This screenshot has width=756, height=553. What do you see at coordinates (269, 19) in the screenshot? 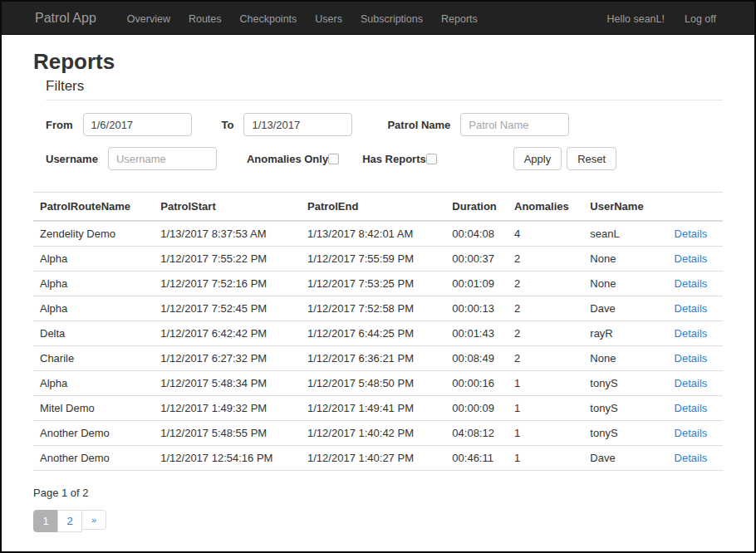
I see `nav-item-checkpoints: Checkpoints` at bounding box center [269, 19].